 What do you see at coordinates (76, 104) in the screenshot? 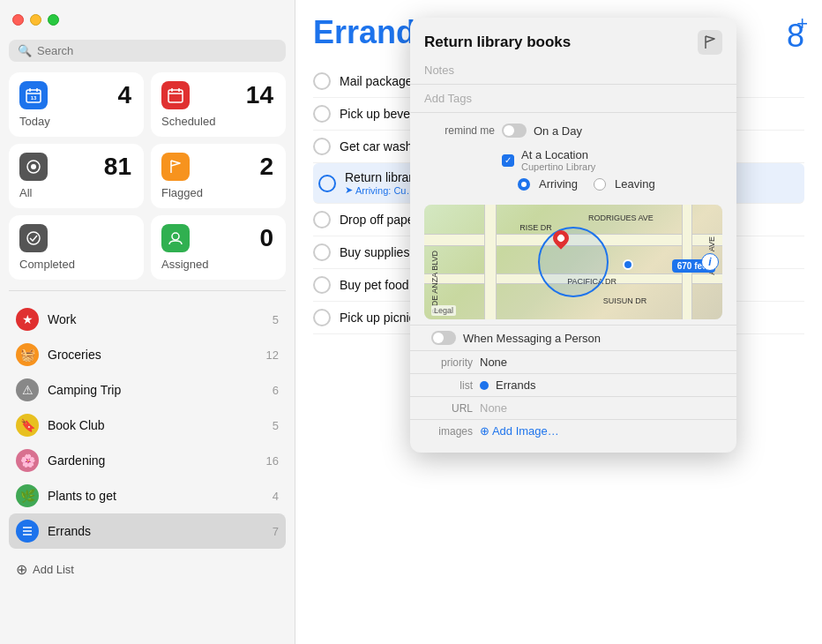
I see `smart-list-today: 13 4 Today` at bounding box center [76, 104].